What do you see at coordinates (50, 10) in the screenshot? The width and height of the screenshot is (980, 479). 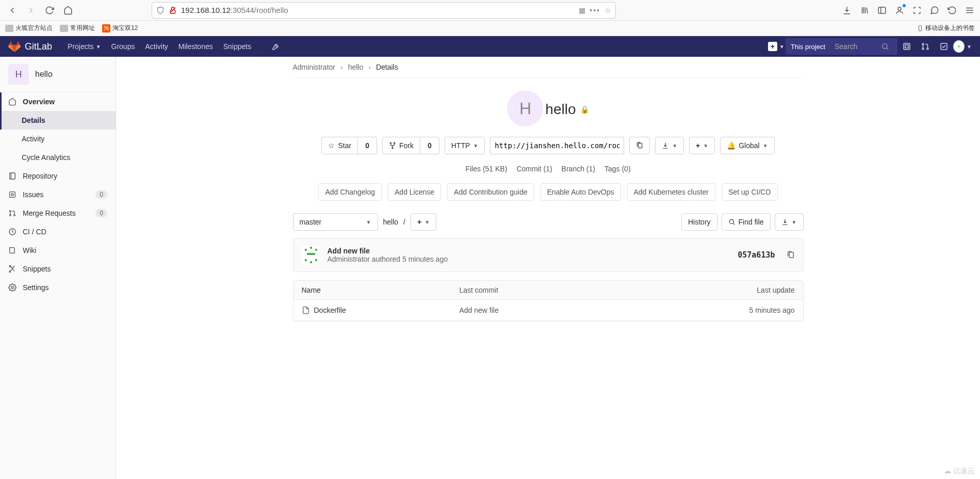 I see `reload-button` at bounding box center [50, 10].